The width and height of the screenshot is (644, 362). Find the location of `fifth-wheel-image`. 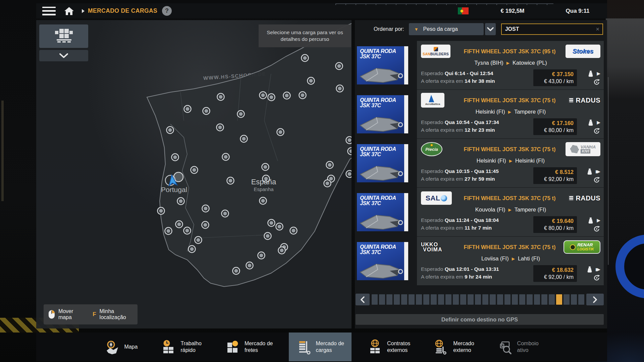

fifth-wheel-image is located at coordinates (381, 73).